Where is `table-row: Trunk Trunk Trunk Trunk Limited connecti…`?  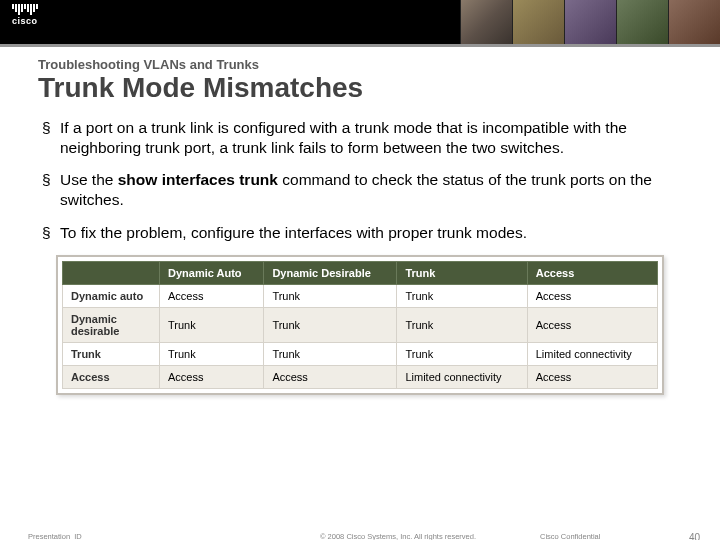
table-row: Trunk Trunk Trunk Trunk Limited connecti… is located at coordinates (360, 354).